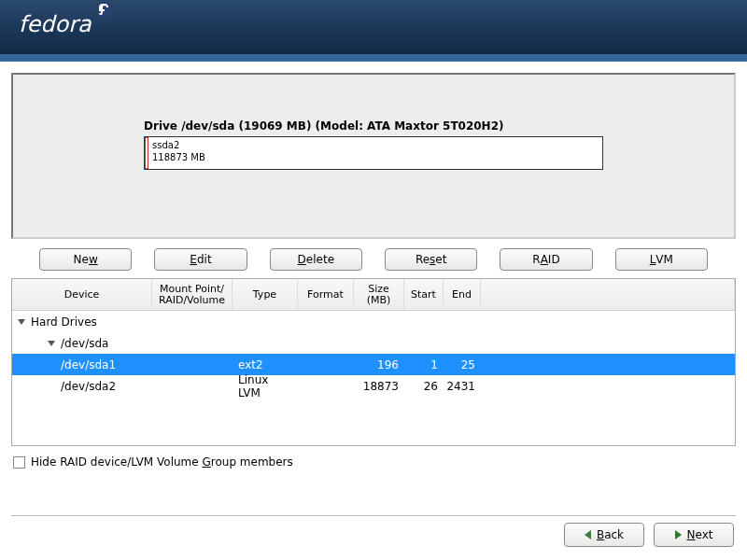  Describe the element at coordinates (55, 24) in the screenshot. I see `fedora-logo: fedora` at that location.